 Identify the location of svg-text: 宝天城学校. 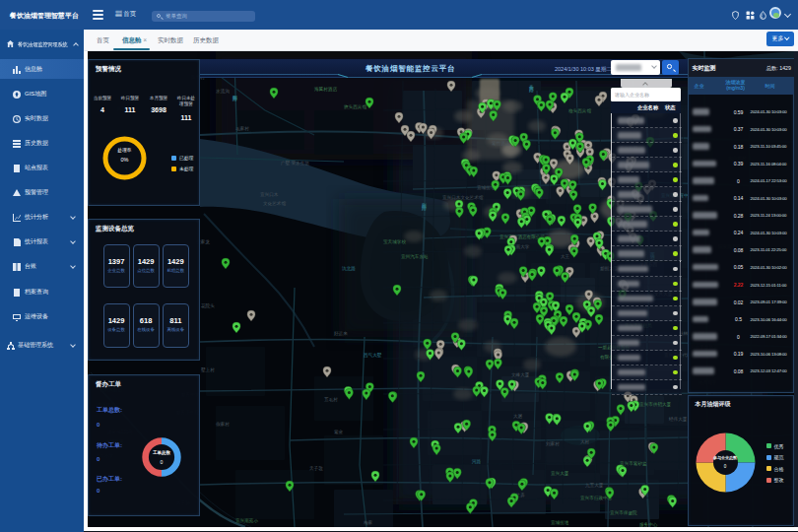
(394, 242).